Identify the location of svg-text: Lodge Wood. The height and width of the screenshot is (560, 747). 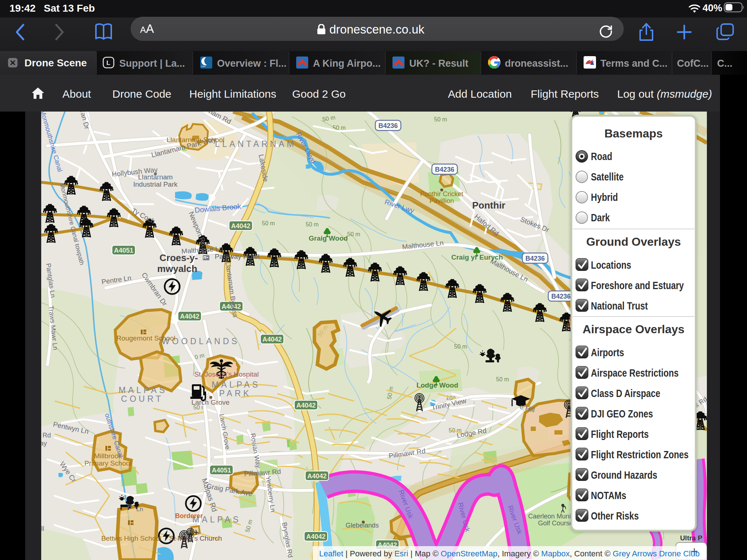
(438, 385).